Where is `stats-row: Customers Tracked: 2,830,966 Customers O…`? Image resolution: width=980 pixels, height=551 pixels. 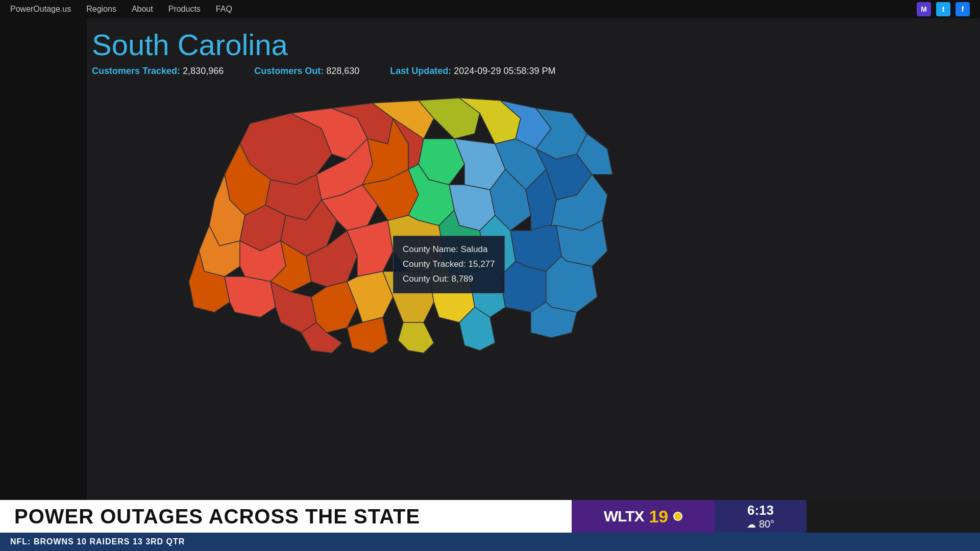
stats-row: Customers Tracked: 2,830,966 Customers O… is located at coordinates (533, 74).